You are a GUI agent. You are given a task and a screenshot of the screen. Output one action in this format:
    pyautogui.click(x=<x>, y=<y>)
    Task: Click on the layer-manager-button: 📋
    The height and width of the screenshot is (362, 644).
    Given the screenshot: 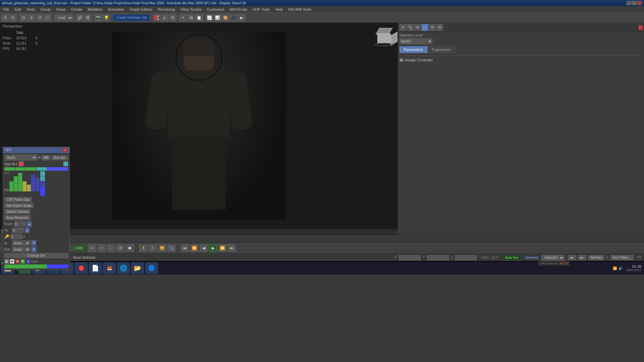 What is the action you would take?
    pyautogui.click(x=199, y=18)
    